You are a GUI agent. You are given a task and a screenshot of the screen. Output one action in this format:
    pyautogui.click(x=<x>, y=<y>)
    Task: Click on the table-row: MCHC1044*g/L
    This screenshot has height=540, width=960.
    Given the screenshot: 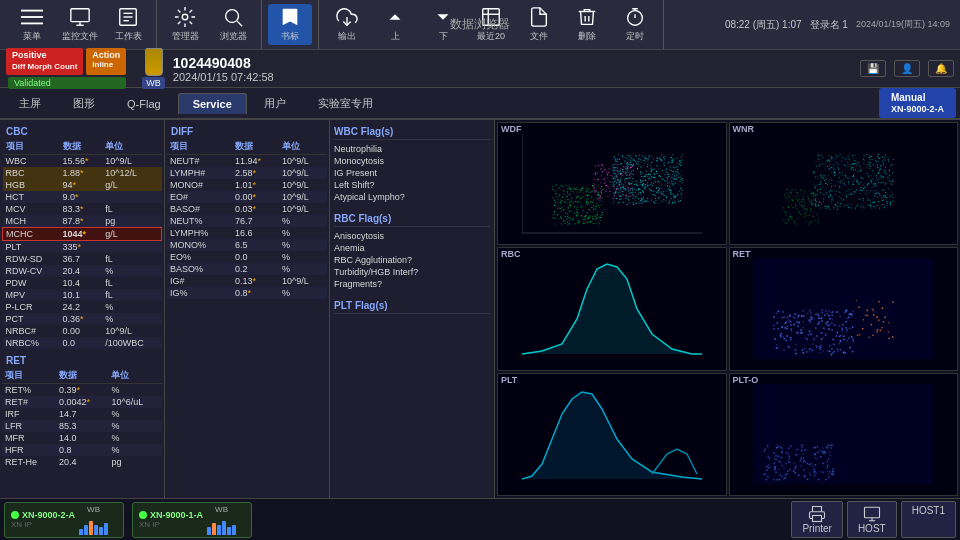 What is the action you would take?
    pyautogui.click(x=82, y=234)
    